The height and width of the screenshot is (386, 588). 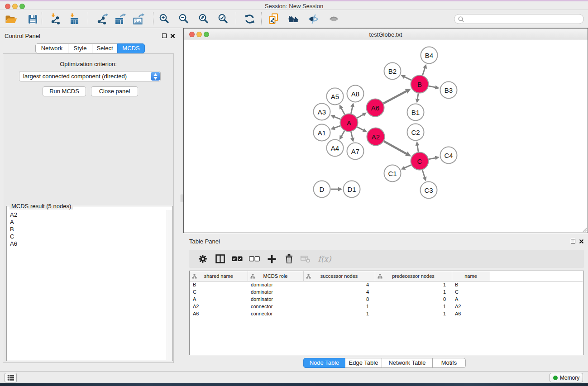 I want to click on column-header-successor-nodes: successor nodes, so click(x=339, y=276).